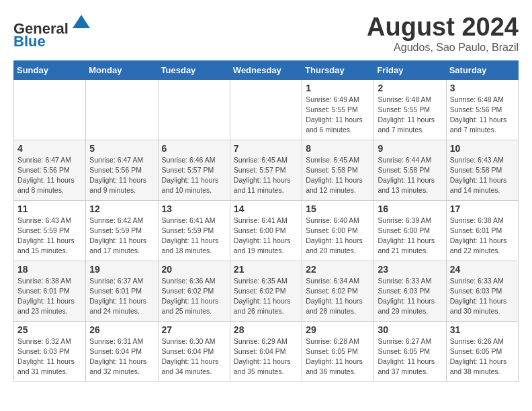  Describe the element at coordinates (194, 357) in the screenshot. I see `day-detail: Sunrise: 6:30 AM Sunset: 6:04 PM Dayligh…` at that location.